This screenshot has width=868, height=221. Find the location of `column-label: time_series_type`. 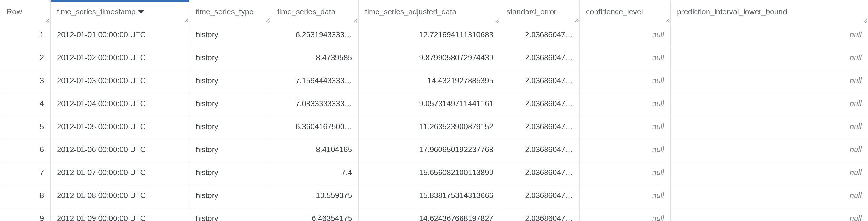

column-label: time_series_type is located at coordinates (224, 12).